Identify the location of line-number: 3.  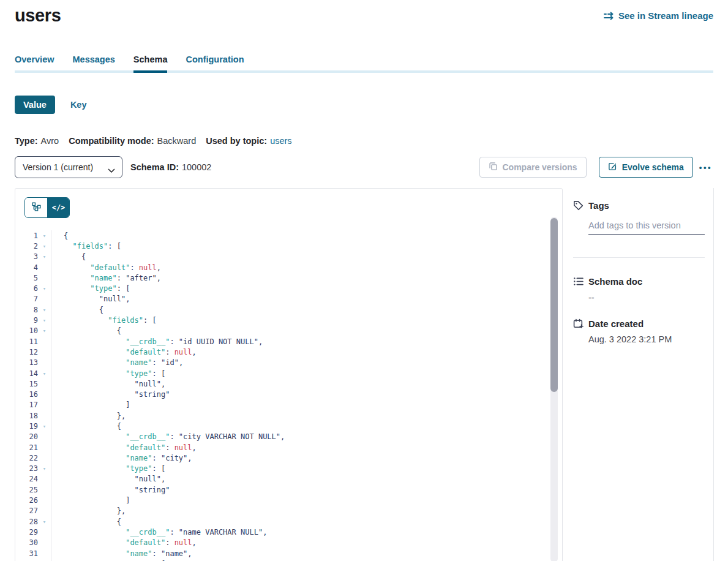
(27, 257).